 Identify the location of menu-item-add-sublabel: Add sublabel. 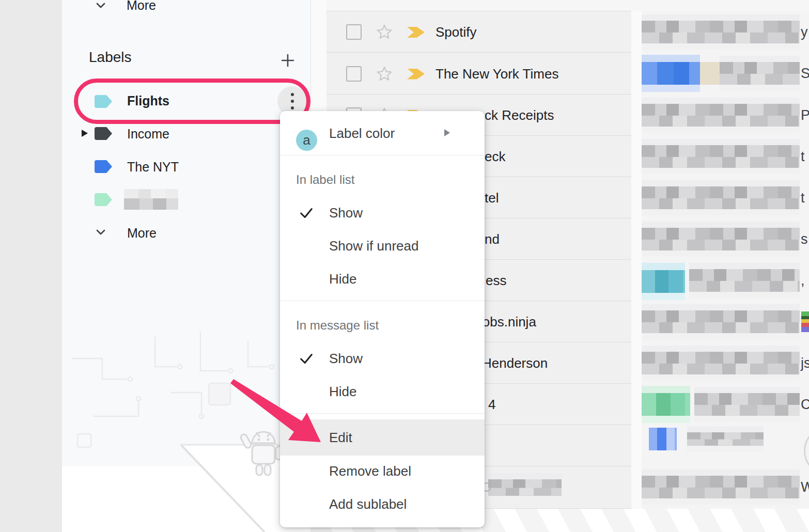
(382, 504).